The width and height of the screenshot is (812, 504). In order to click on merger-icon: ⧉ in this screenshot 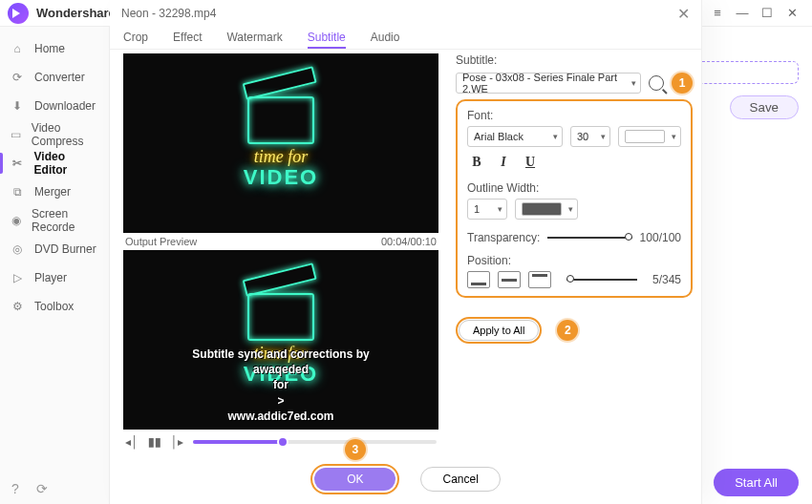, I will do `click(17, 192)`.